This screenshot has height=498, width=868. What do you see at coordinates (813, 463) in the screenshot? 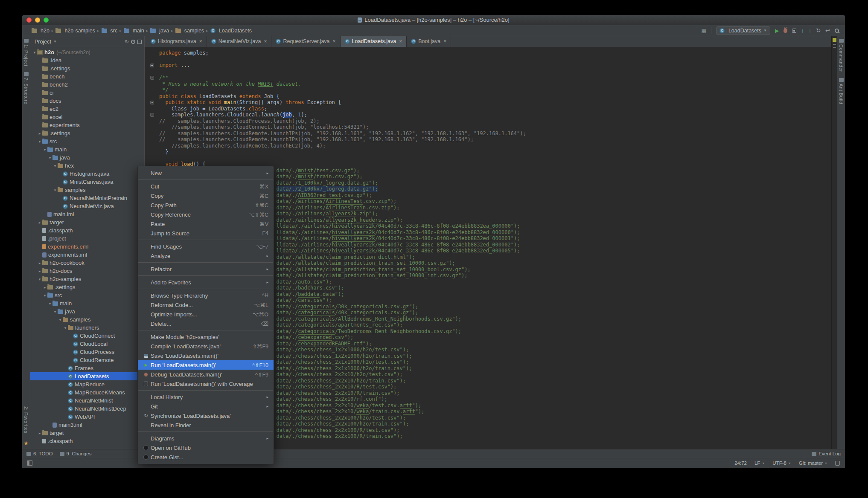
I see `git-branch-selector: Git: master ▼` at bounding box center [813, 463].